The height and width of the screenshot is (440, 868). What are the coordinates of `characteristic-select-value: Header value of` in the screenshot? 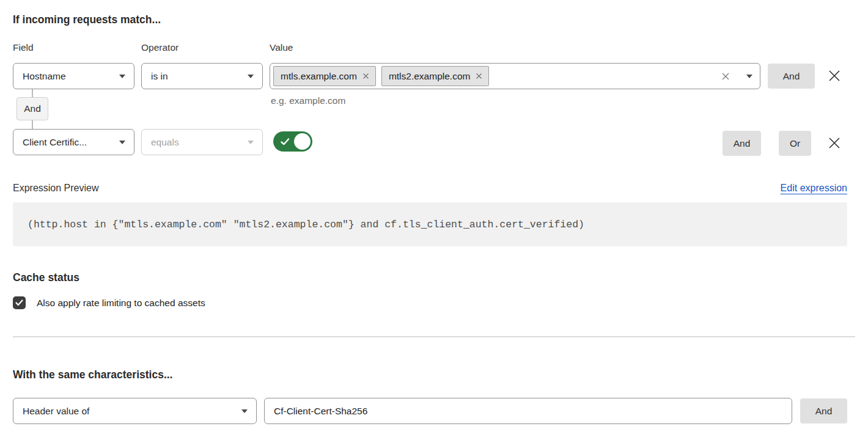 It's located at (56, 411).